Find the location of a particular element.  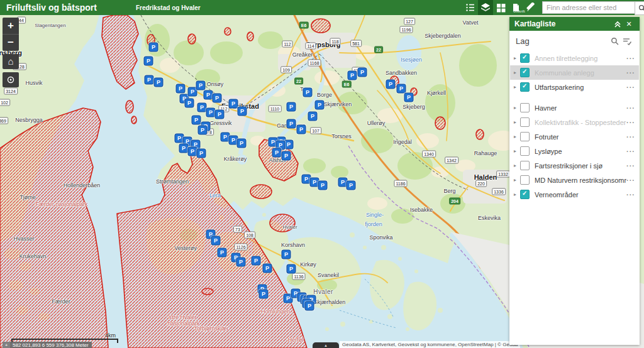

print-button: Utskrift is located at coordinates (516, 8).